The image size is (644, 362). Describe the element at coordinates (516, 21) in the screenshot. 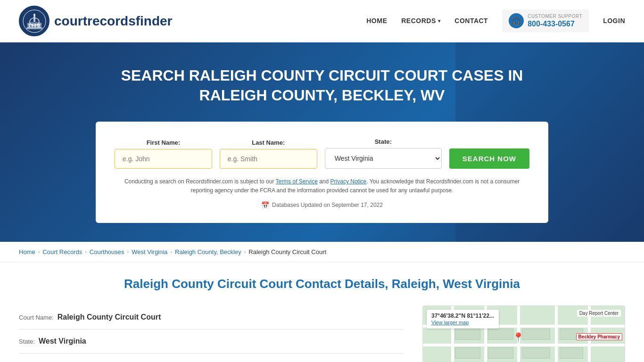

I see `headset-icon: 🎧` at that location.